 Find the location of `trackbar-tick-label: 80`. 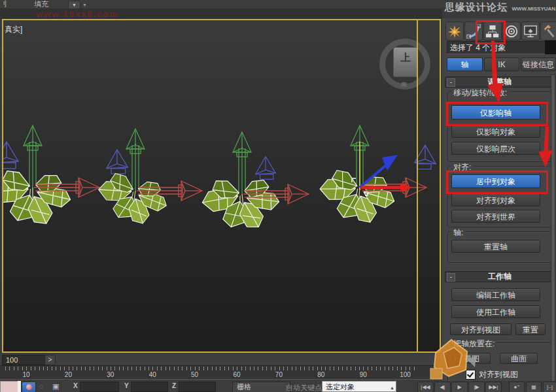

trackbar-tick-label: 80 is located at coordinates (321, 375).